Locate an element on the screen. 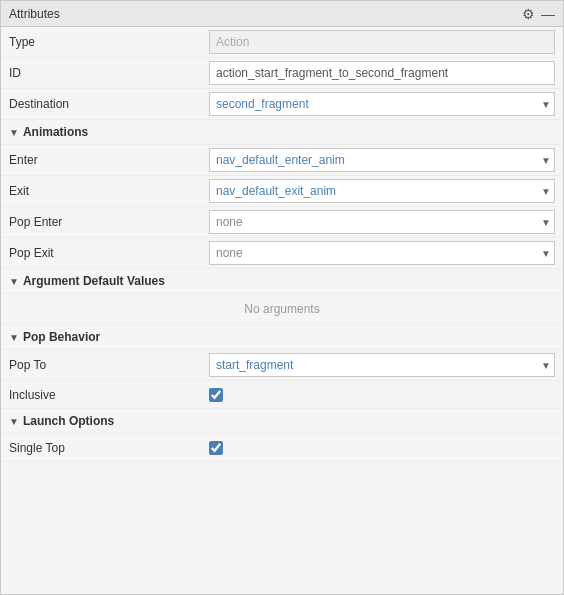 The image size is (564, 595). pop-enter-label: Pop Enter is located at coordinates (109, 222).